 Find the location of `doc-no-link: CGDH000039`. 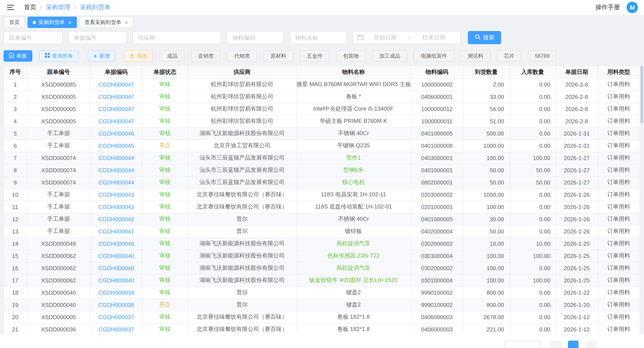

doc-no-link: CGDH000039 is located at coordinates (116, 292).